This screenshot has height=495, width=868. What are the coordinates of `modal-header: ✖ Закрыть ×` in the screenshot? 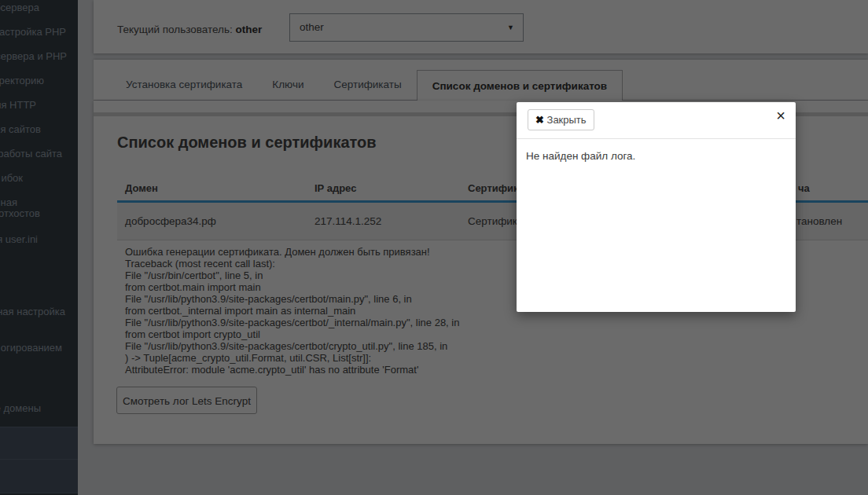 It's located at (656, 121).